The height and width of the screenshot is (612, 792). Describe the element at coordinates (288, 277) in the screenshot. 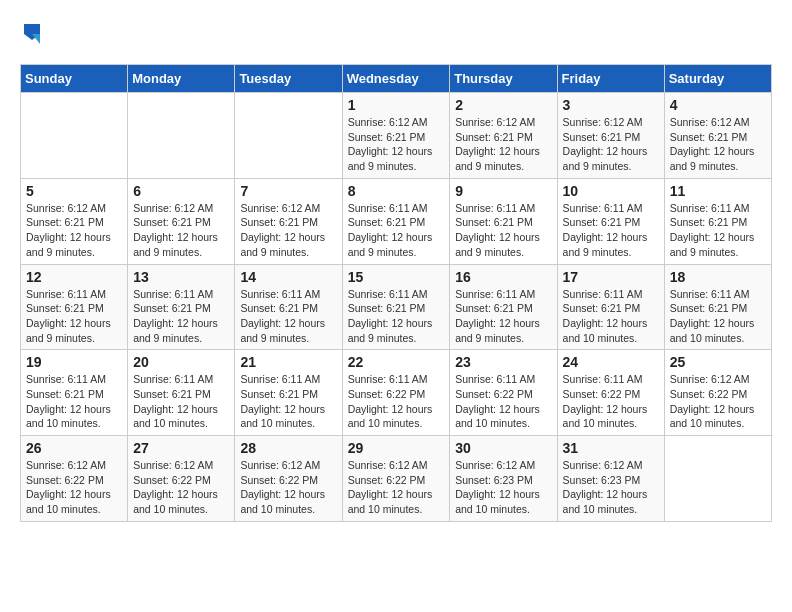

I see `day-number: 14` at that location.